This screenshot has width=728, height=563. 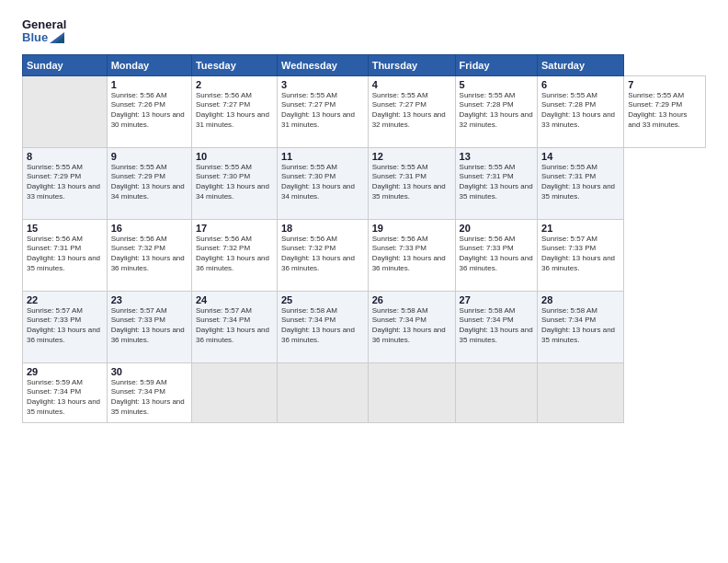 What do you see at coordinates (581, 85) in the screenshot?
I see `day-number: 6` at bounding box center [581, 85].